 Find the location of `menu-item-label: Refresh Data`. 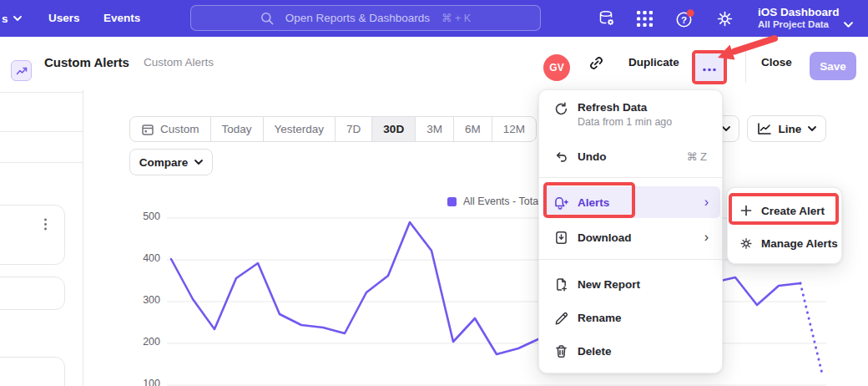

menu-item-label: Refresh Data is located at coordinates (624, 107).